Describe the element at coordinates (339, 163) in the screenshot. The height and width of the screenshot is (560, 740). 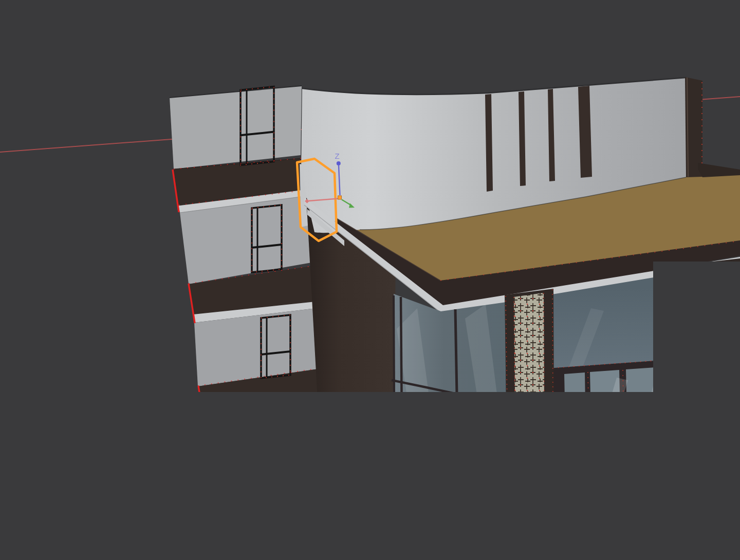
I see `gizmo-z-handle` at that location.